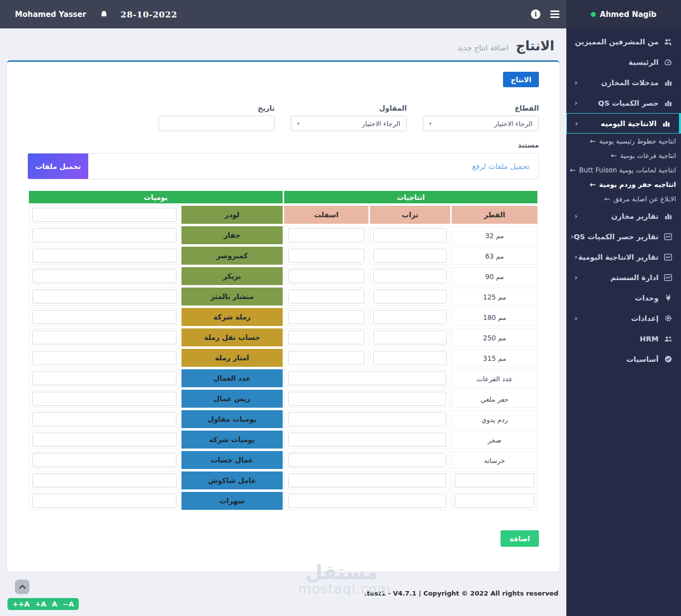  What do you see at coordinates (624, 83) in the screenshot?
I see `sidebar-item: مدخلات المخازن‹` at bounding box center [624, 83].